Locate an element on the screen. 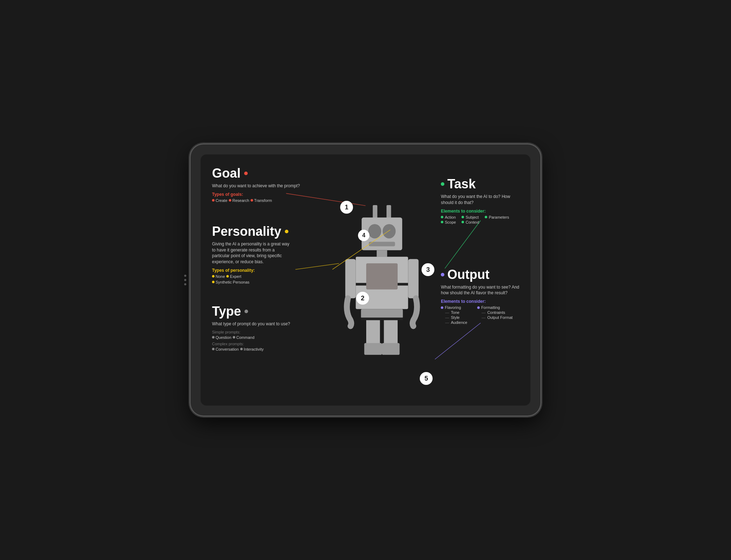 This screenshot has width=731, height=560. type-title-text: Type is located at coordinates (226, 311).